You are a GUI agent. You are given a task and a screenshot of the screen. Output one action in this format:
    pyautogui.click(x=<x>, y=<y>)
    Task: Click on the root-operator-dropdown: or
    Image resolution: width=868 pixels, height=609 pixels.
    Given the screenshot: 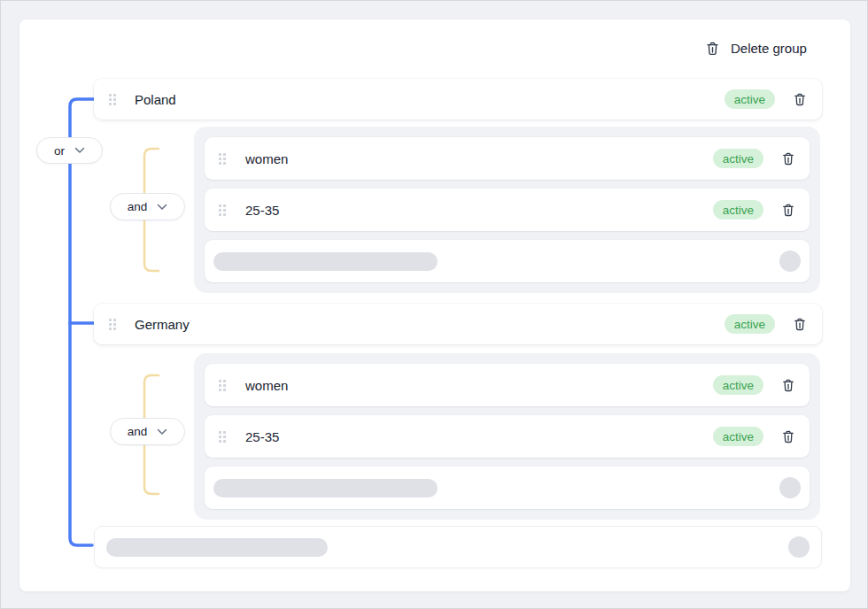 What is the action you would take?
    pyautogui.click(x=69, y=150)
    